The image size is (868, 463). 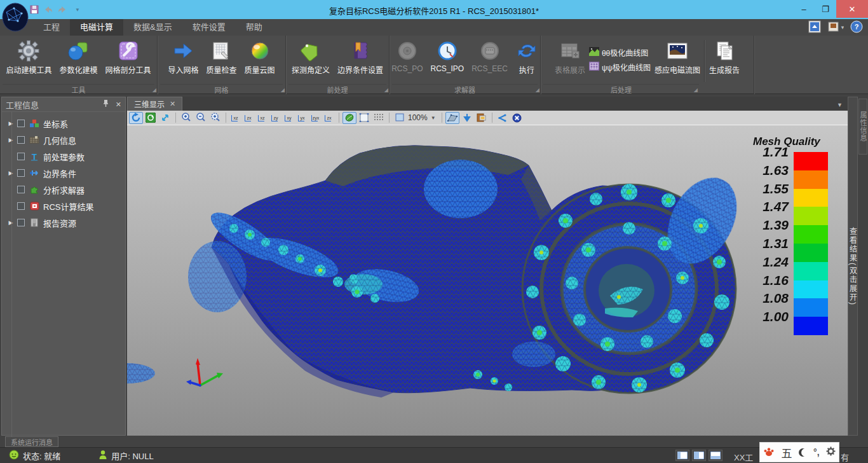 I want to click on theta-polar-curve-button: θθ极化曲线图, so click(x=620, y=52).